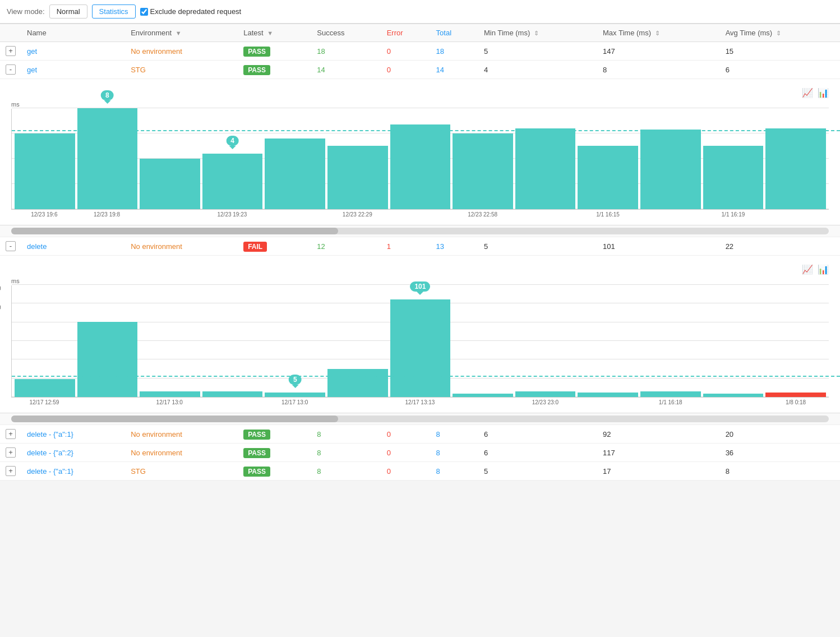  Describe the element at coordinates (420, 231) in the screenshot. I see `scrollbar` at that location.